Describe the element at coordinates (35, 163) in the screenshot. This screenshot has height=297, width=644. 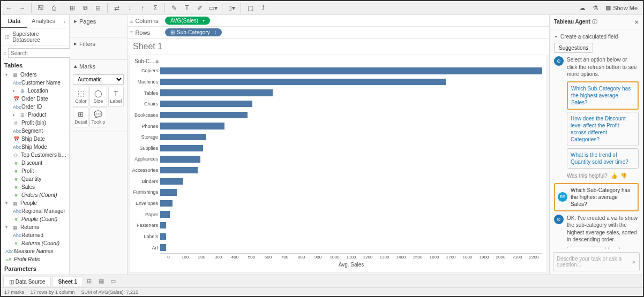
I see `field-discount: #Discount` at that location.